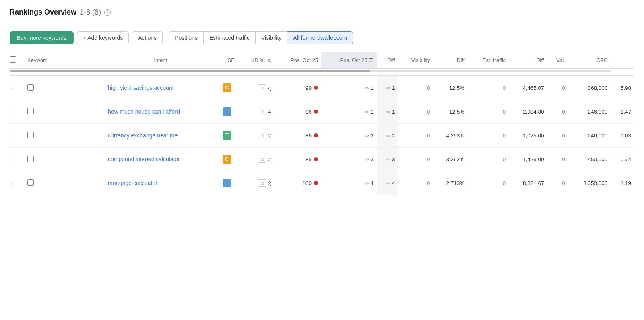 The width and height of the screenshot is (644, 320). Describe the element at coordinates (372, 160) in the screenshot. I see `pos1-value: 3` at that location.